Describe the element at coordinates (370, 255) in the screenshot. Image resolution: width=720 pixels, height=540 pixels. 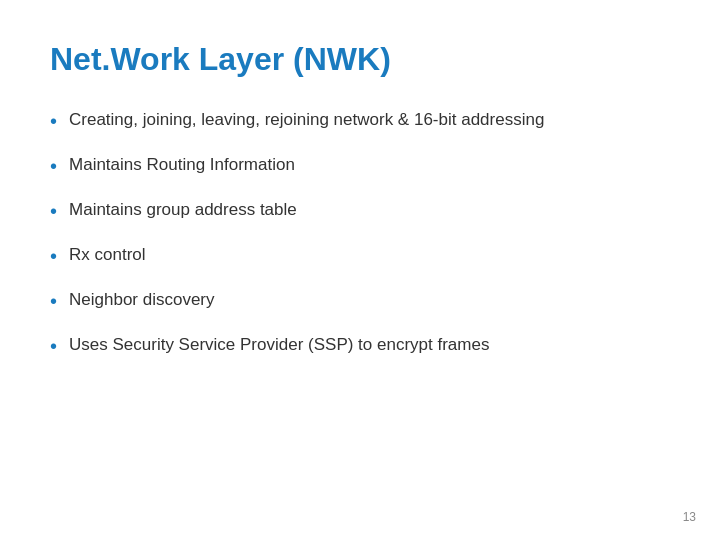
I see `bullet-text-4: Rx control` at that location.